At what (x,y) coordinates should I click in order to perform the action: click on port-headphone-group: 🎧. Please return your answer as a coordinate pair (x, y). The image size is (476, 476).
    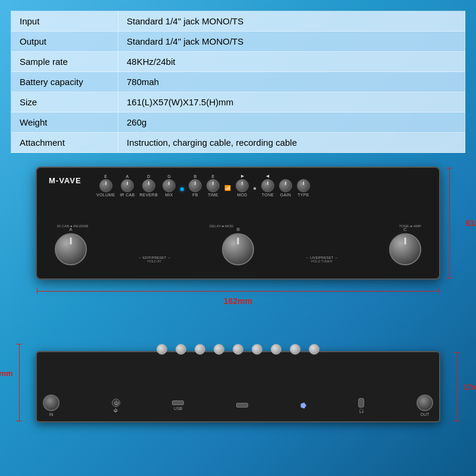
    Looking at the image, I should click on (361, 406).